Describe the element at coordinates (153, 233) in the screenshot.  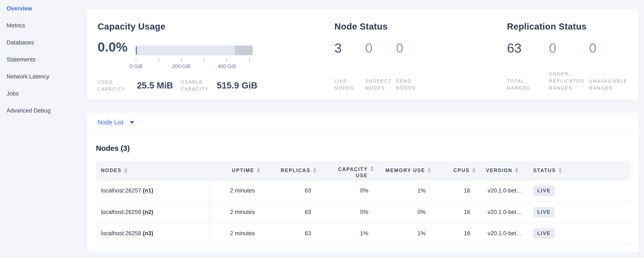
I see `node-name-link: localhost:26258 (n3)` at that location.